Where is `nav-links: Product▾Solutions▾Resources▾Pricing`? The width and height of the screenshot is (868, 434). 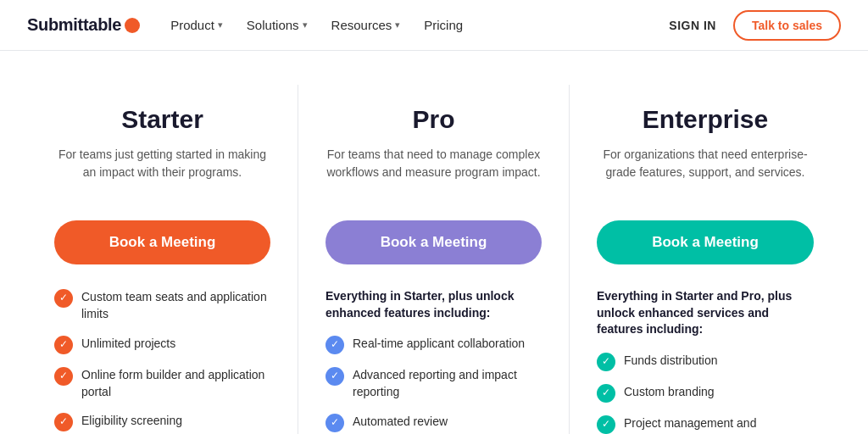
nav-links: Product▾Solutions▾Resources▾Pricing is located at coordinates (420, 25).